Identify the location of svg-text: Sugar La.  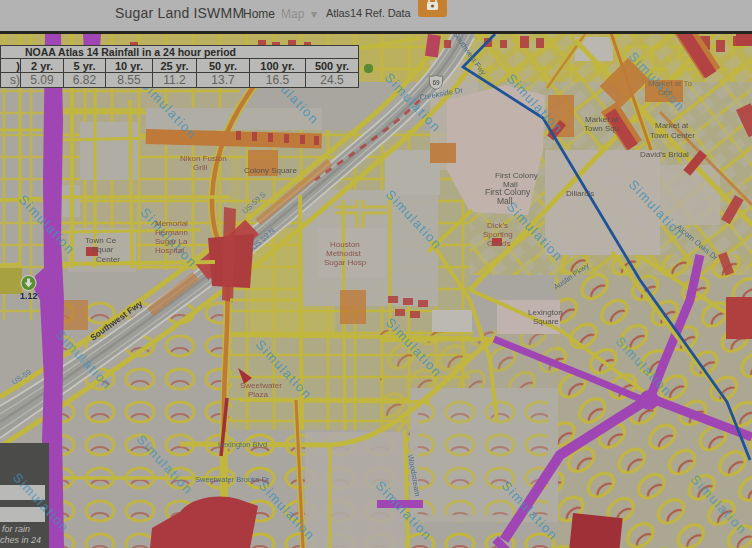
(172, 242).